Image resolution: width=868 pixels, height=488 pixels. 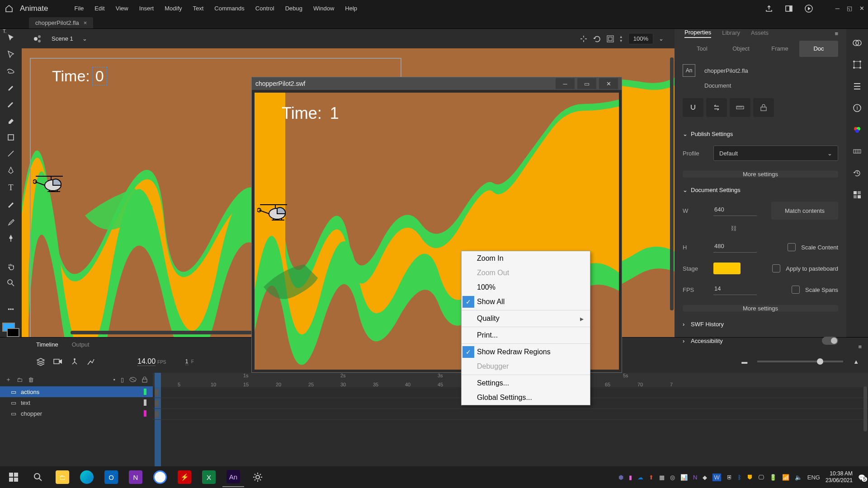 What do you see at coordinates (76, 403) in the screenshot?
I see `layer-row: ▭ text` at bounding box center [76, 403].